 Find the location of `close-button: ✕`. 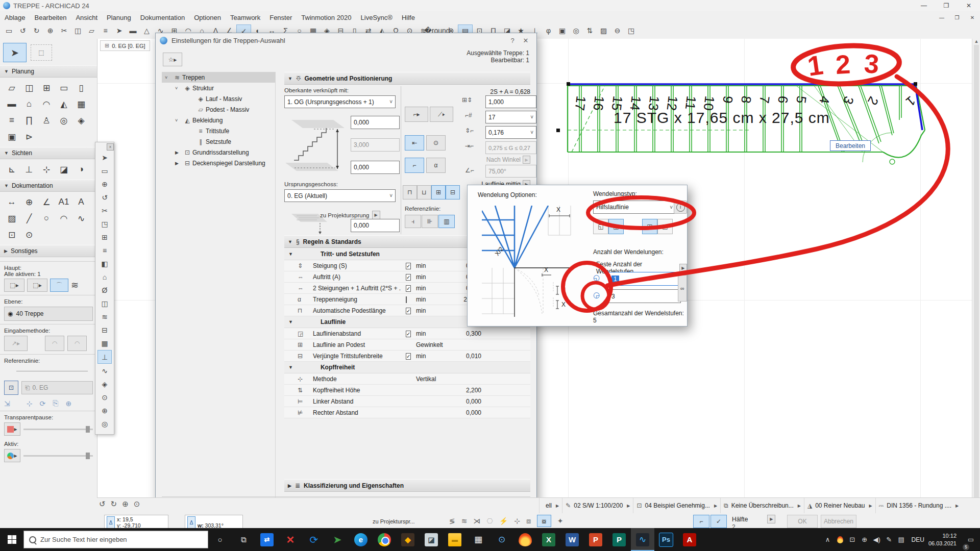

close-button: ✕ is located at coordinates (969, 6).